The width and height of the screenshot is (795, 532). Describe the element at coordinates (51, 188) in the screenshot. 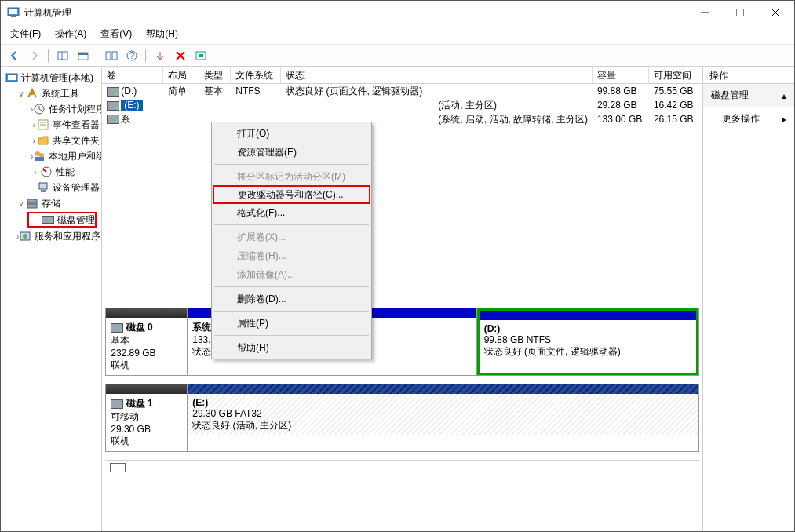

I see `tree-device-manager: 设备管理器` at that location.